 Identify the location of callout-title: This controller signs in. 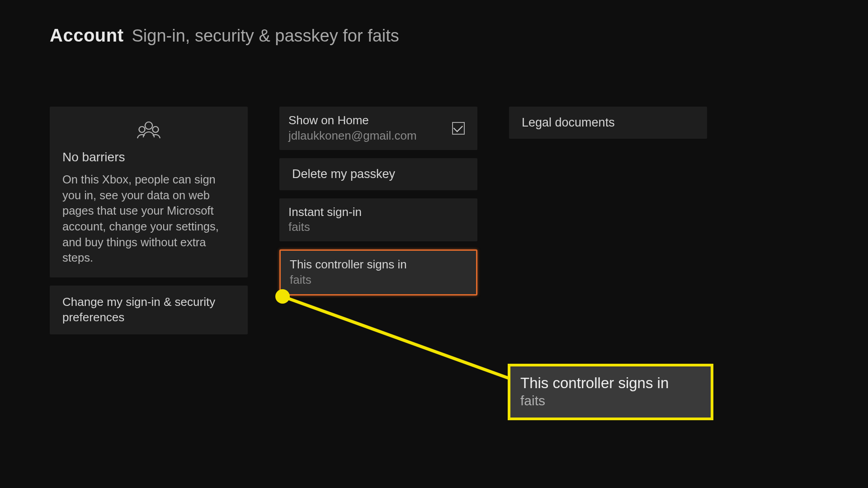
(610, 383).